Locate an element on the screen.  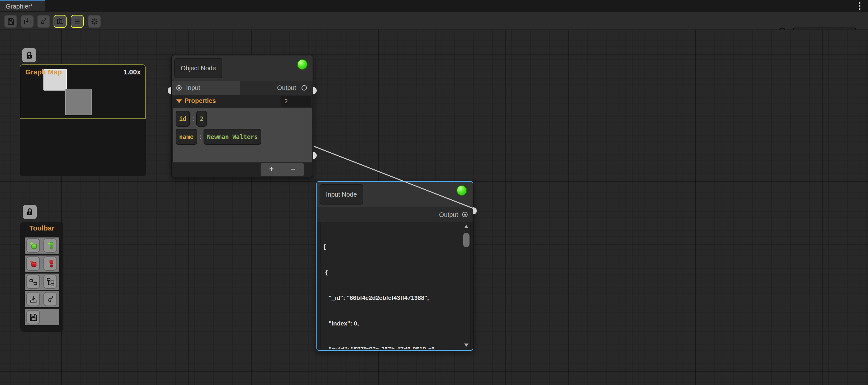
property-value-field: 2 is located at coordinates (202, 118).